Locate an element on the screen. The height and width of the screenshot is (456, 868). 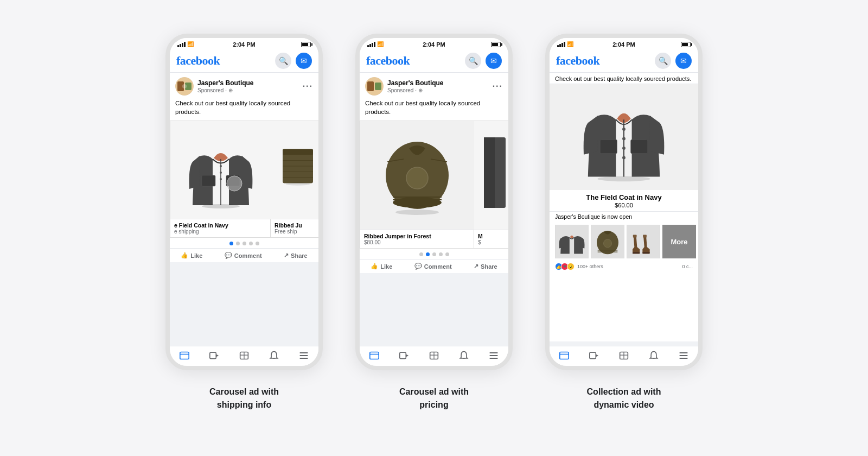
comment-btn-2: 💬 Comment is located at coordinates (433, 266).